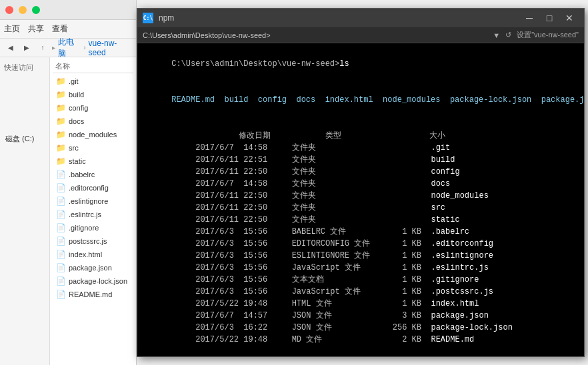 The image size is (588, 365). Describe the element at coordinates (88, 201) in the screenshot. I see `file-name: .eslintignore` at that location.